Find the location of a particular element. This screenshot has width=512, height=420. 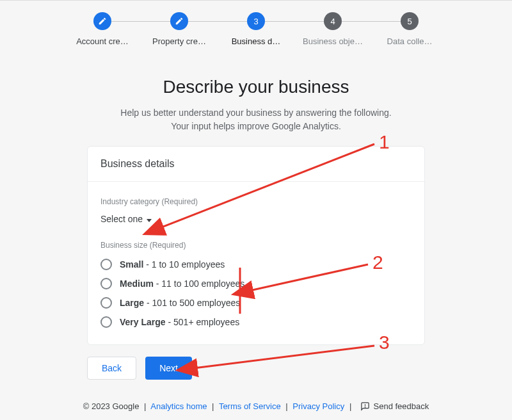

industry-category-label: Industry category (Required) is located at coordinates (256, 202).